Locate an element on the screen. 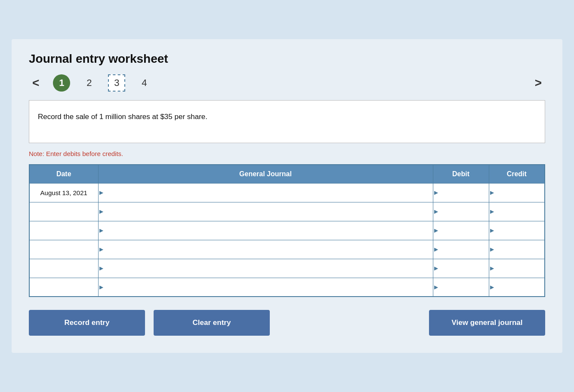  prev-button: < is located at coordinates (36, 83).